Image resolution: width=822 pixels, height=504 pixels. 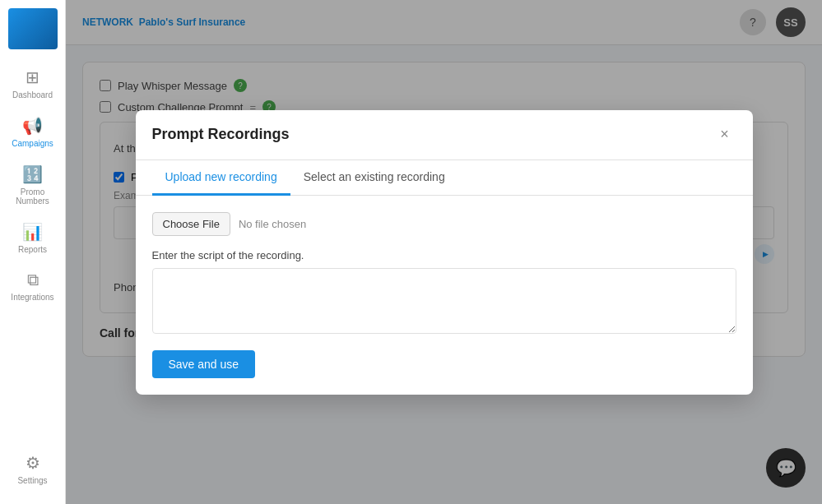 I want to click on sidebar-item-label: Reports, so click(x=33, y=250).